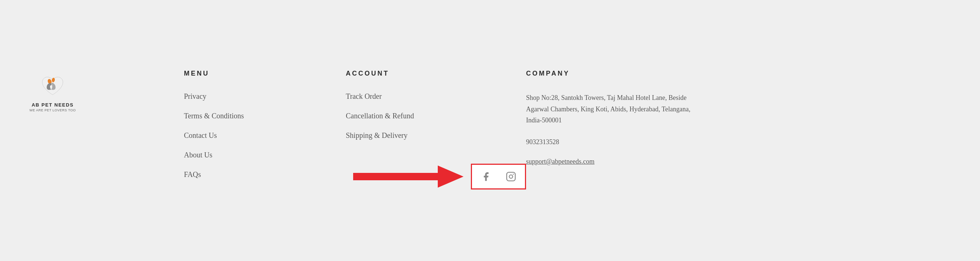  What do you see at coordinates (436, 130) in the screenshot?
I see `account-column: ACCOUNT Track Order Cancellation & Refun…` at bounding box center [436, 130].